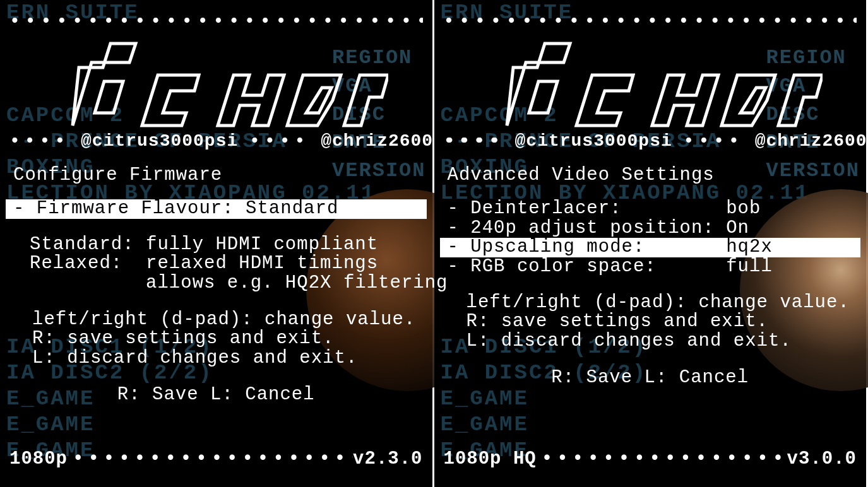 The height and width of the screenshot is (487, 868). I want to click on footer-dots: ••••••••••••••••••••••••••••••, so click(210, 459).